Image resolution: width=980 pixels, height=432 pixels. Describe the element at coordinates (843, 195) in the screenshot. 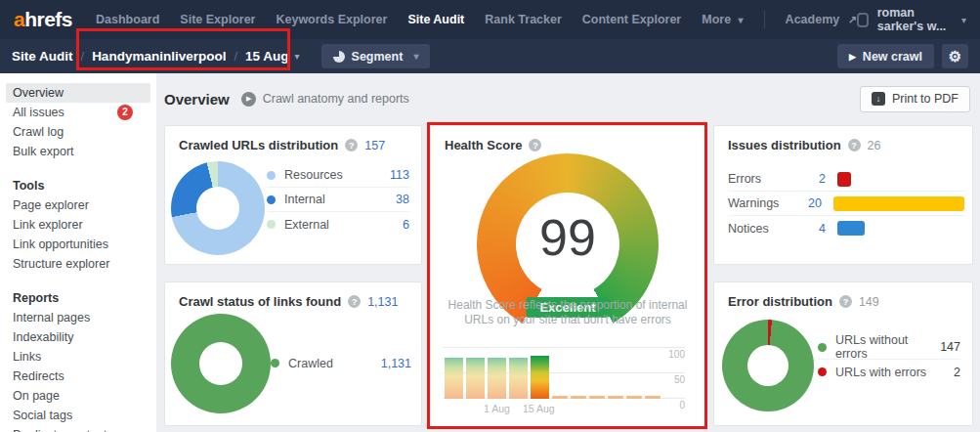

I see `card-issues-distribution: Issues distribution ? 26 Errors 2 Warnin…` at that location.